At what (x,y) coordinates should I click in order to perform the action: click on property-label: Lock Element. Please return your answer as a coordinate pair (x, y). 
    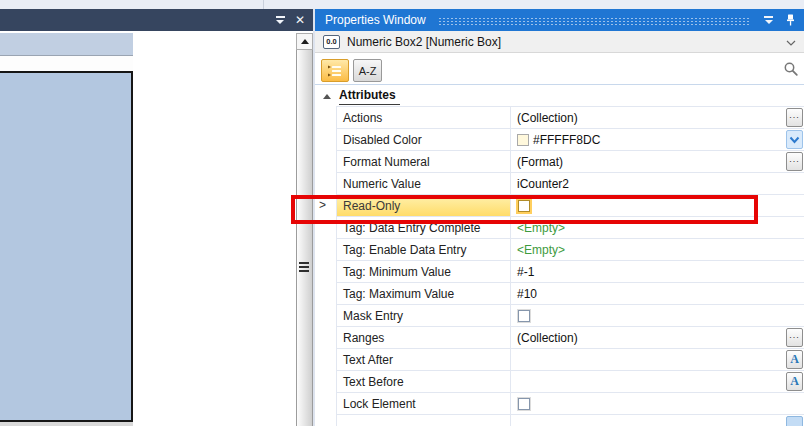
    Looking at the image, I should click on (424, 404).